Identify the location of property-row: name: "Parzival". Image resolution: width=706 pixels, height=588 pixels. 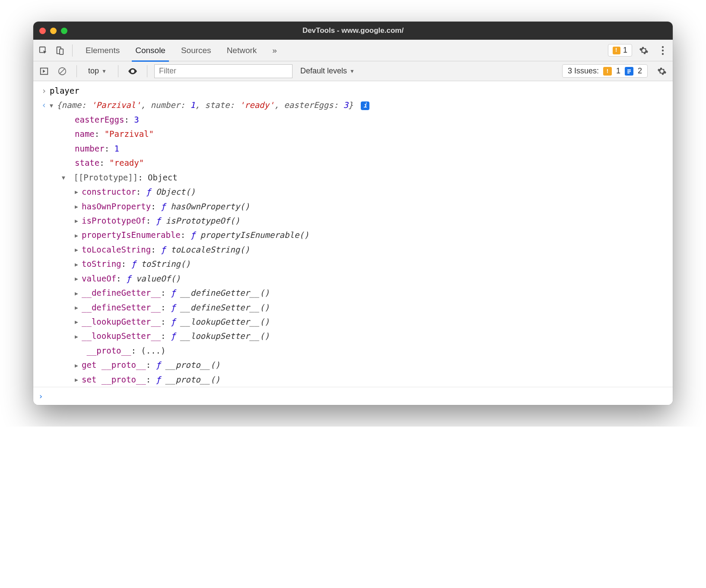
(353, 134).